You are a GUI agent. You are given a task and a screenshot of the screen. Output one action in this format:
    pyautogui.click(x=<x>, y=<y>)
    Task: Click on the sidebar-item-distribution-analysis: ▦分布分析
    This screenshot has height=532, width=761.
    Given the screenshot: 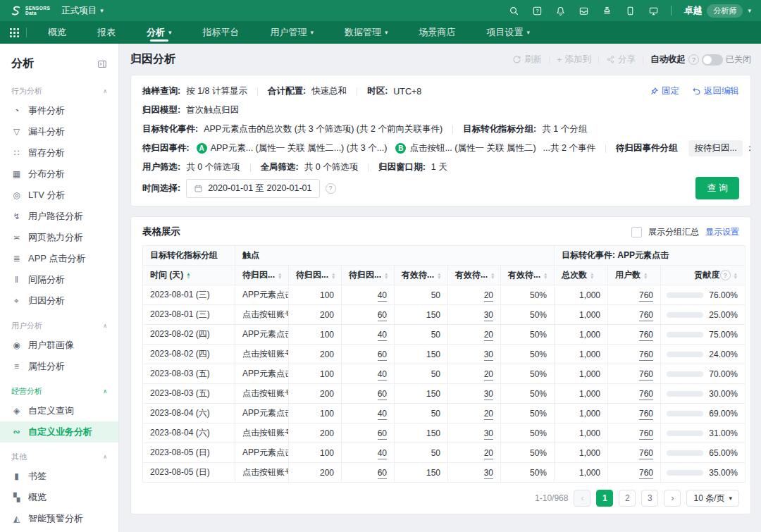 What is the action you would take?
    pyautogui.click(x=59, y=174)
    